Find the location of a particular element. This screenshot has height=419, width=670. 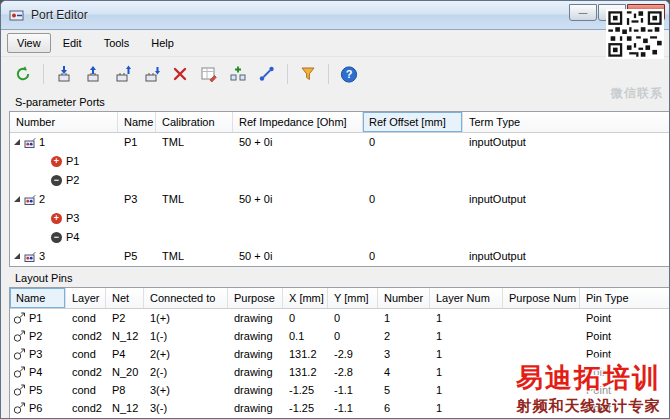

sparam-table-header: Number Name Calibration Ref Impedance [O… is located at coordinates (340, 122).